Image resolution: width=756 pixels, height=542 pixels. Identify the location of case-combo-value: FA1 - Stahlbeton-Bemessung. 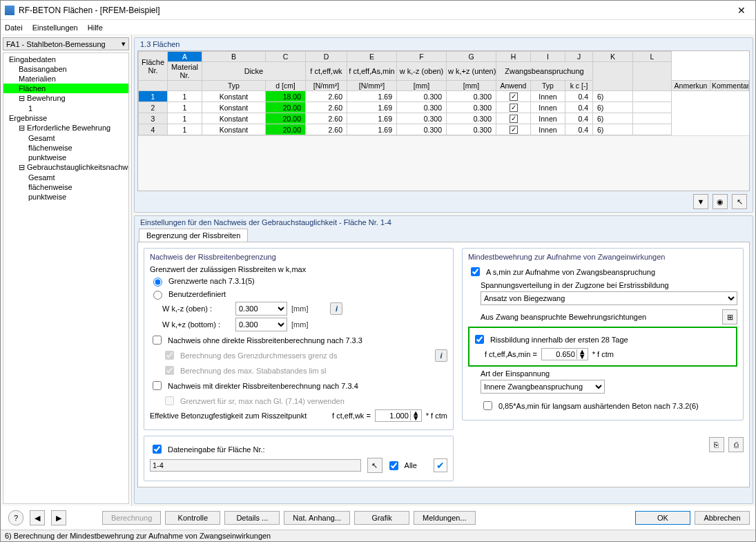
(64, 44).